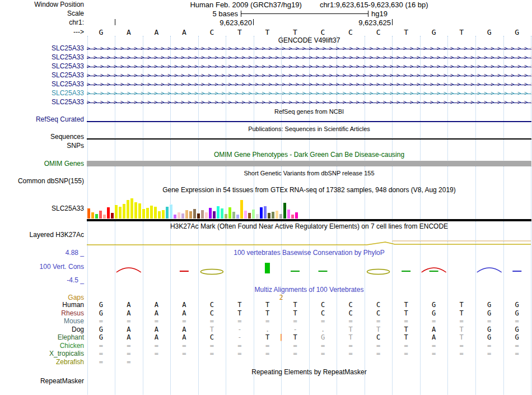 Image resolution: width=532 pixels, height=395 pixels. Describe the element at coordinates (266, 243) in the screenshot. I see `h3k27ac-signal` at that location.